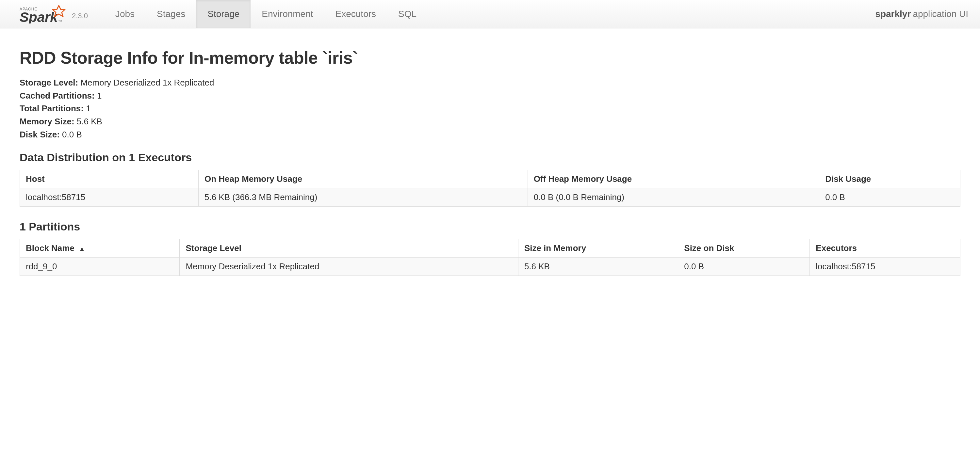 This screenshot has width=980, height=457. I want to click on table-header-row: Host On Heap Memory Usage Off Heap Memor…, so click(490, 179).